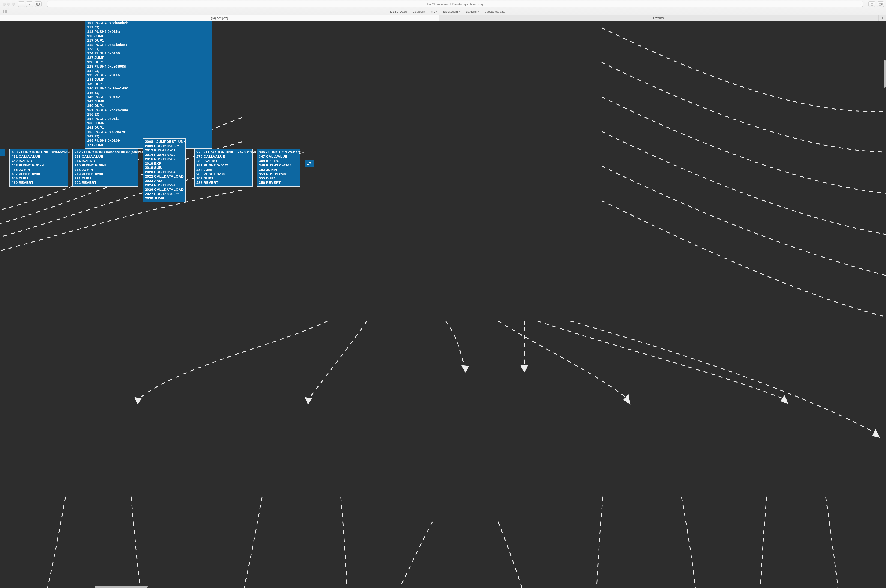 The height and width of the screenshot is (588, 886). Describe the element at coordinates (224, 168) in the screenshot. I see `graph-node-278: 278 - FUNCTION UNK_0x4783c35b - 279 CALL…` at that location.